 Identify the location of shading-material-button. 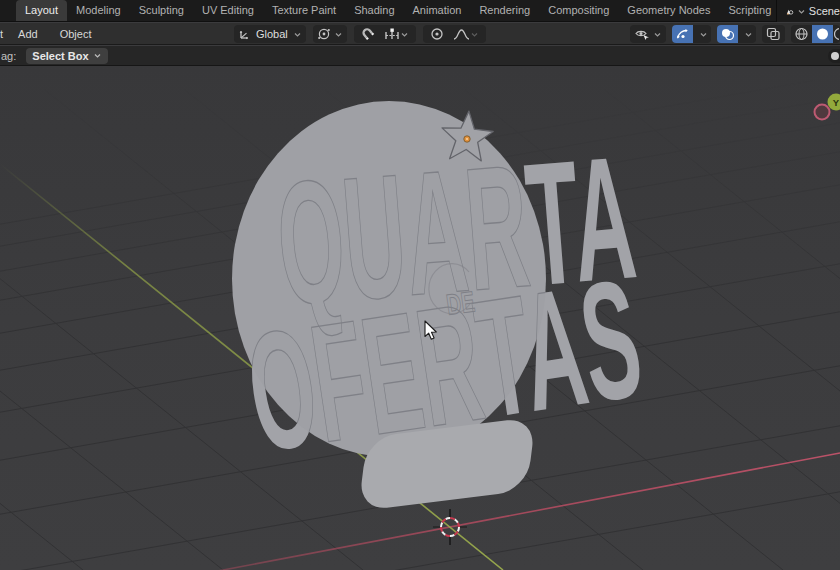
(836, 34).